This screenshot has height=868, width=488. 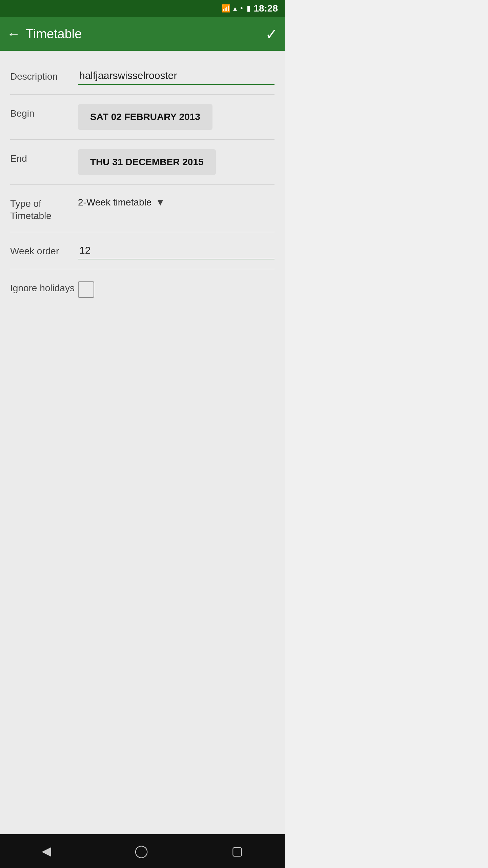 What do you see at coordinates (176, 202) in the screenshot?
I see `type-control: 2-Week timetable ▼` at bounding box center [176, 202].